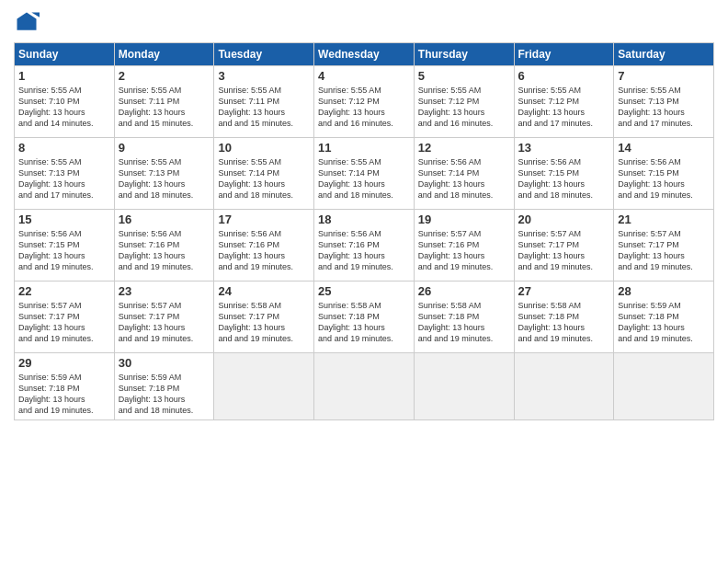 Image resolution: width=728 pixels, height=563 pixels. What do you see at coordinates (264, 123) in the screenshot?
I see `daylight-text-cont: and and 15 minutes.` at bounding box center [264, 123].